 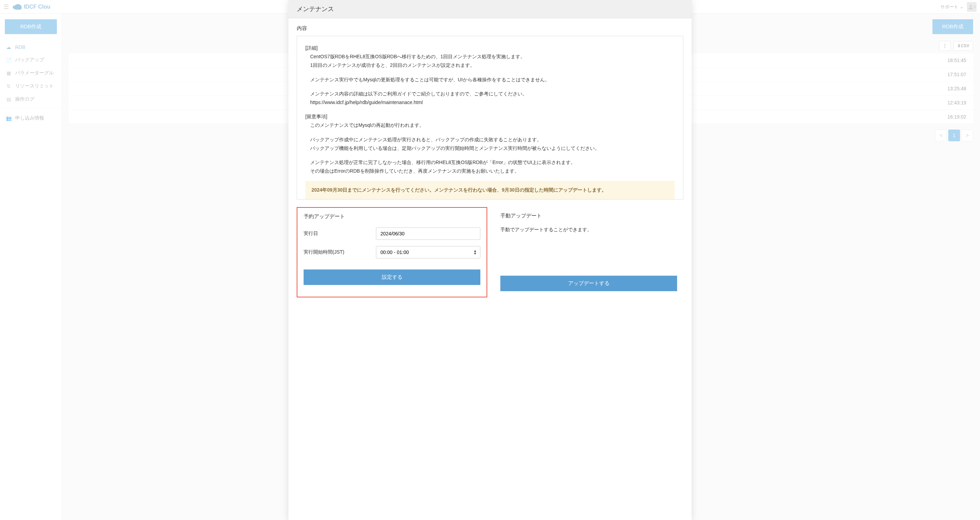 What do you see at coordinates (490, 28) in the screenshot?
I see `content-section-label: 内容` at bounding box center [490, 28].